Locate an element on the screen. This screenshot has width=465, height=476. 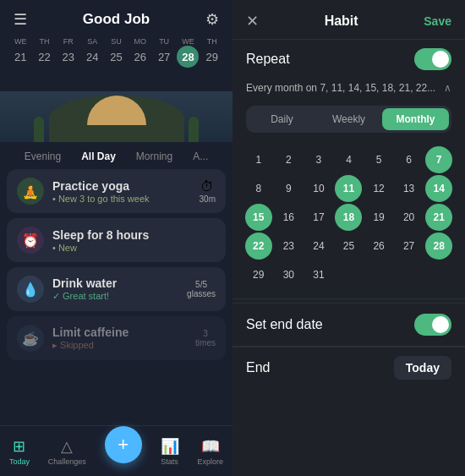
tab-weekly: Weekly is located at coordinates (348, 119).